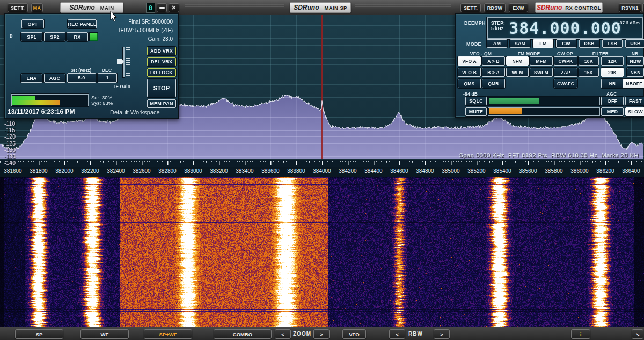 This screenshot has width=644, height=340. What do you see at coordinates (270, 171) in the screenshot?
I see `freq-tick-label: 383600` at bounding box center [270, 171].